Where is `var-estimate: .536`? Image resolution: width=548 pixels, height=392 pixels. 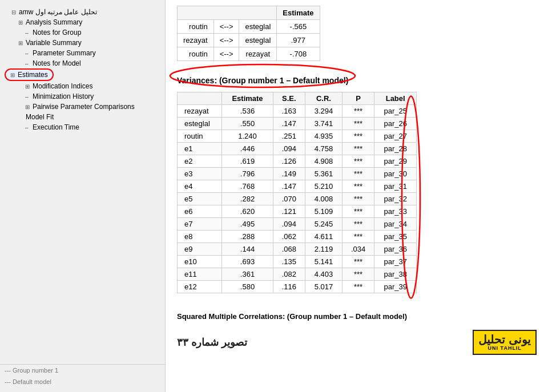 var-estimate: .536 is located at coordinates (248, 111).